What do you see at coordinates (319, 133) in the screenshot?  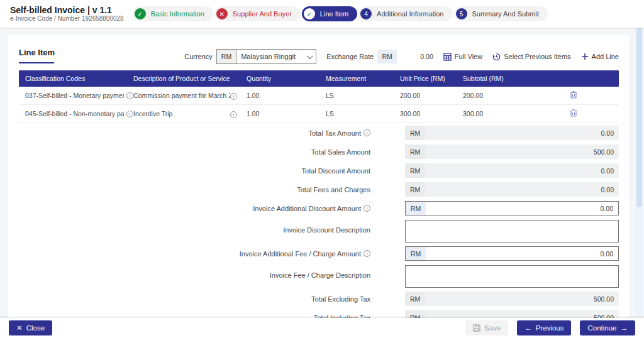 I see `totals-row: Total Tax Amounti RM 0.00` at bounding box center [319, 133].